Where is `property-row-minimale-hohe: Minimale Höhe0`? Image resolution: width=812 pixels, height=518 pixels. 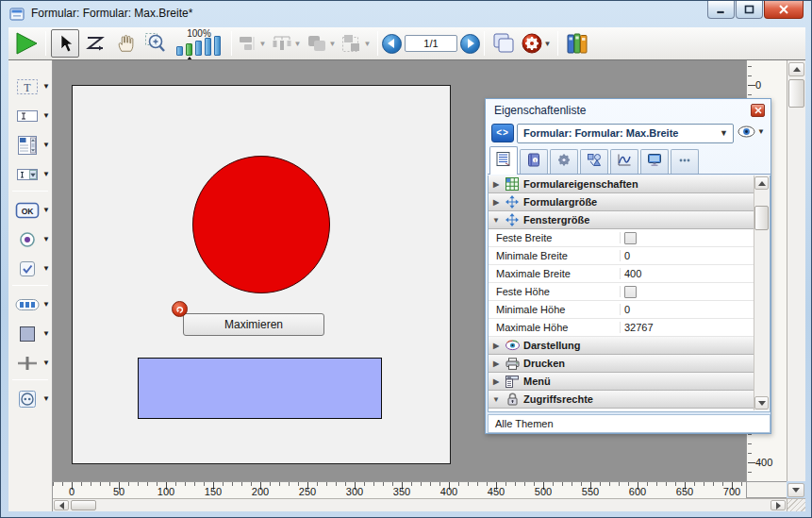
property-row-minimale-hohe: Minimale Höhe0 is located at coordinates (621, 309).